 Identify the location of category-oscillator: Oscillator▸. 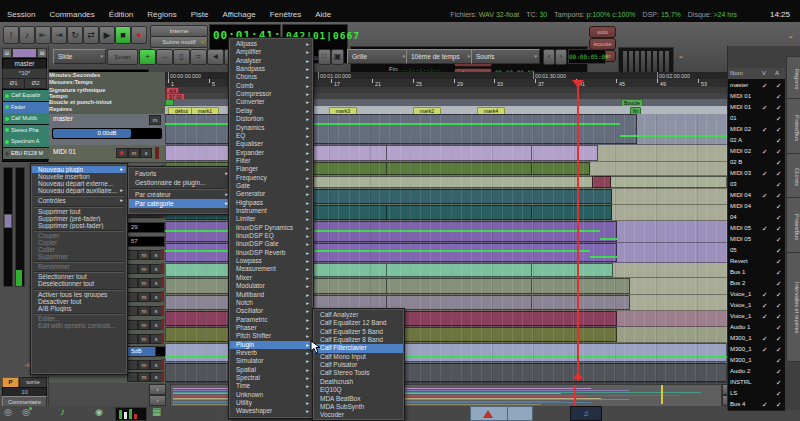
(271, 311).